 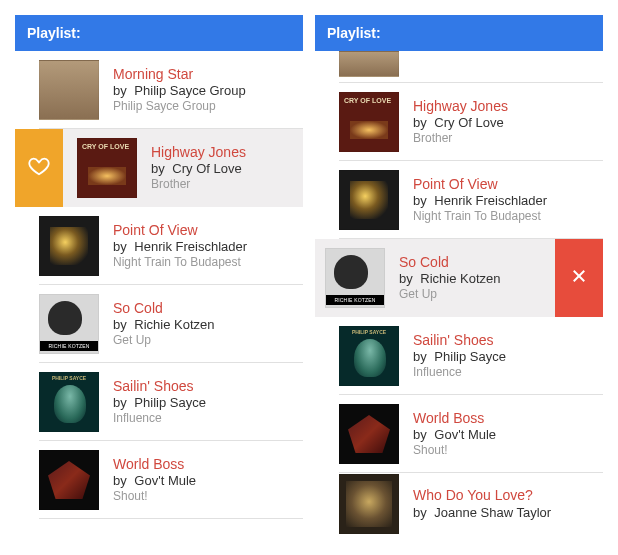 What do you see at coordinates (480, 185) in the screenshot?
I see `track-title: Point Of View` at bounding box center [480, 185].